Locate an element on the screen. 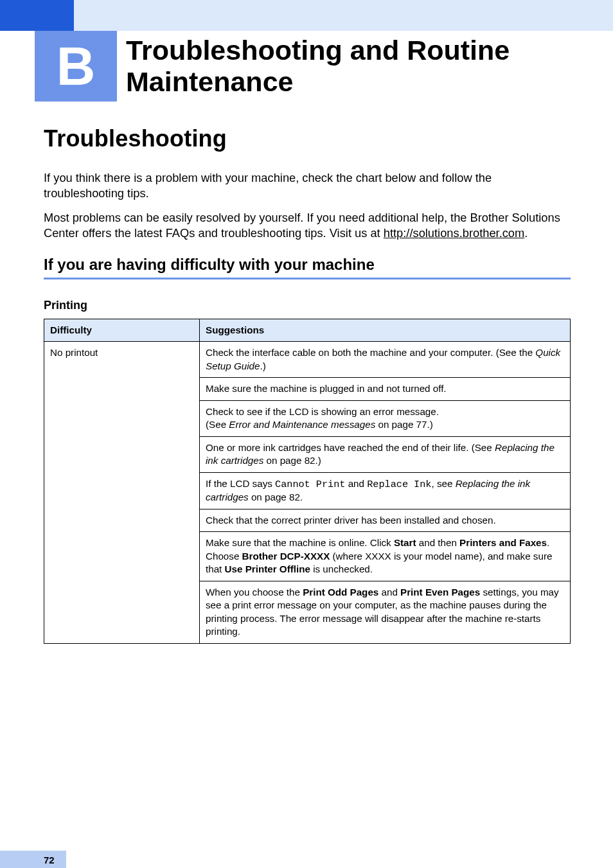  cell-suggestion: Check that the correct printer driver ha… is located at coordinates (386, 520).